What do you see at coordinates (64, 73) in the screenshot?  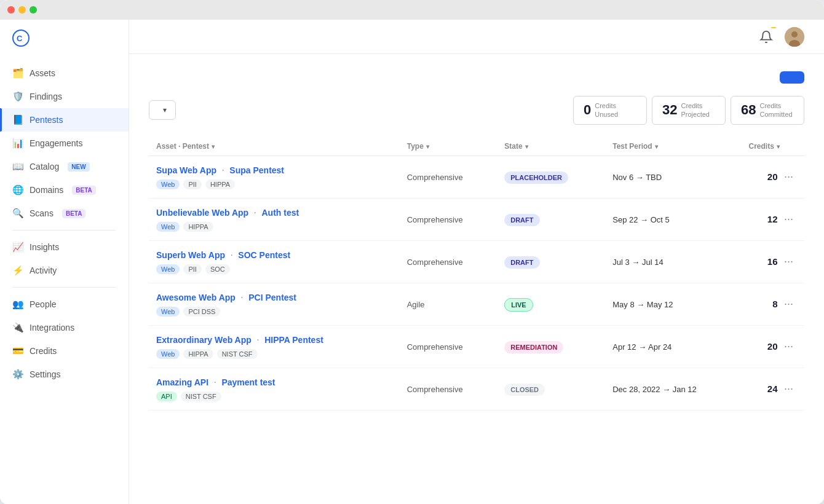 I see `sidebar-item-assets: 🗂️ Assets` at bounding box center [64, 73].